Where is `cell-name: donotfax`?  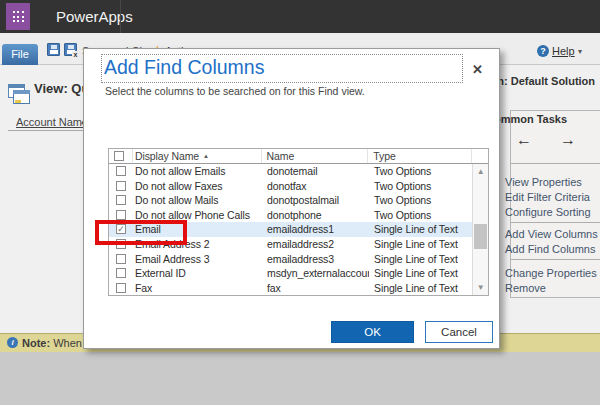 cell-name: donotfax is located at coordinates (316, 186).